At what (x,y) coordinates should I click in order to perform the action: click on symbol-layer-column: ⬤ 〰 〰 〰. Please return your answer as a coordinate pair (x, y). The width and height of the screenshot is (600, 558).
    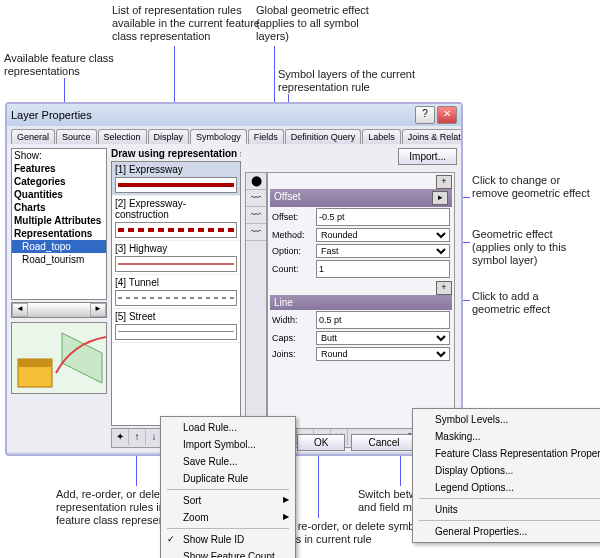
    Looking at the image, I should click on (256, 301).